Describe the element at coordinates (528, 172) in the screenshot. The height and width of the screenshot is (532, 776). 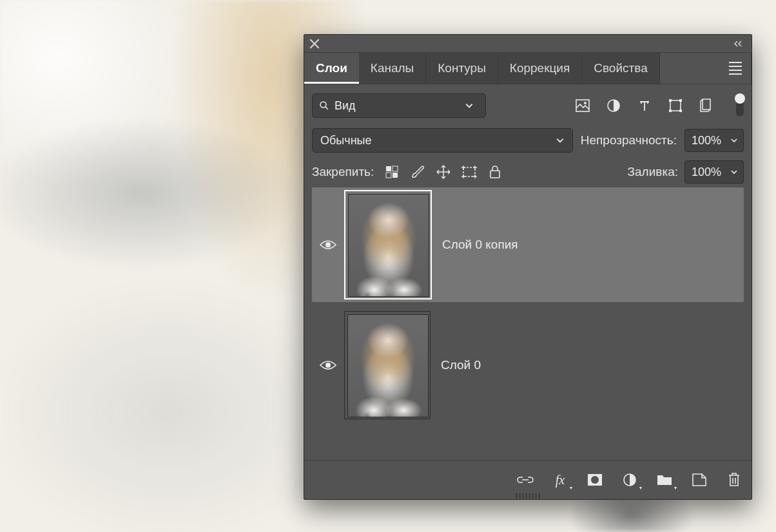
I see `lock-row: Закрепить: Заливка: 100%` at that location.